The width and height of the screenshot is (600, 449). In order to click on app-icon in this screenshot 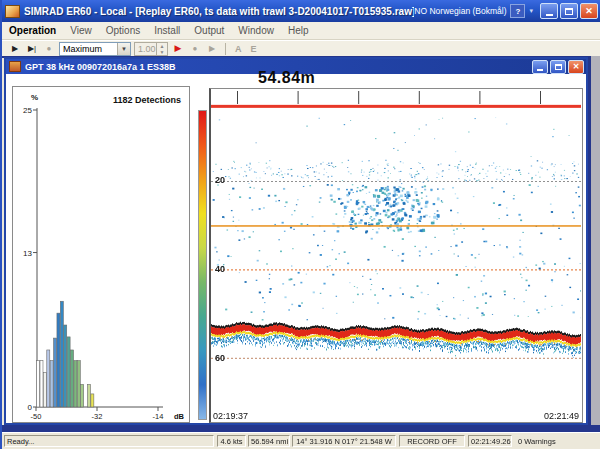, I will do `click(12, 12)`.